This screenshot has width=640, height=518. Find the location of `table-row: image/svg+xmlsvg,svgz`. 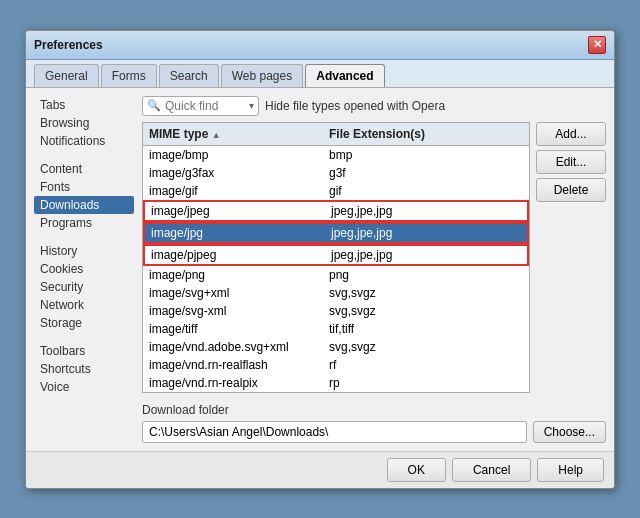

table-row: image/svg+xmlsvg,svgz is located at coordinates (336, 293).